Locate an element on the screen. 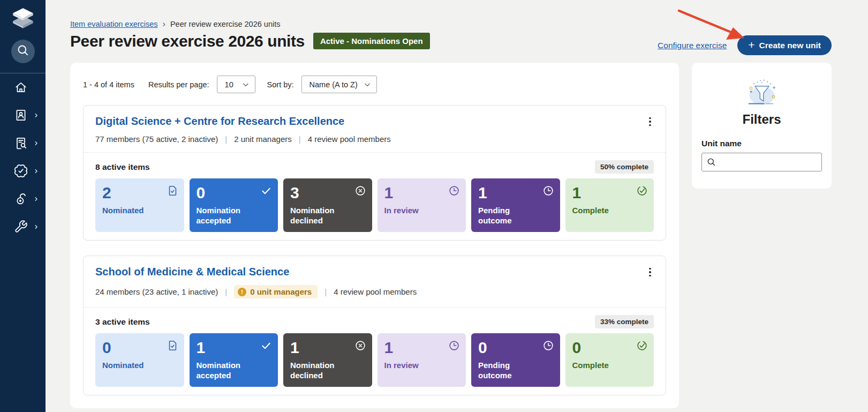 This screenshot has width=868, height=412. unit-name-search-box is located at coordinates (761, 162).